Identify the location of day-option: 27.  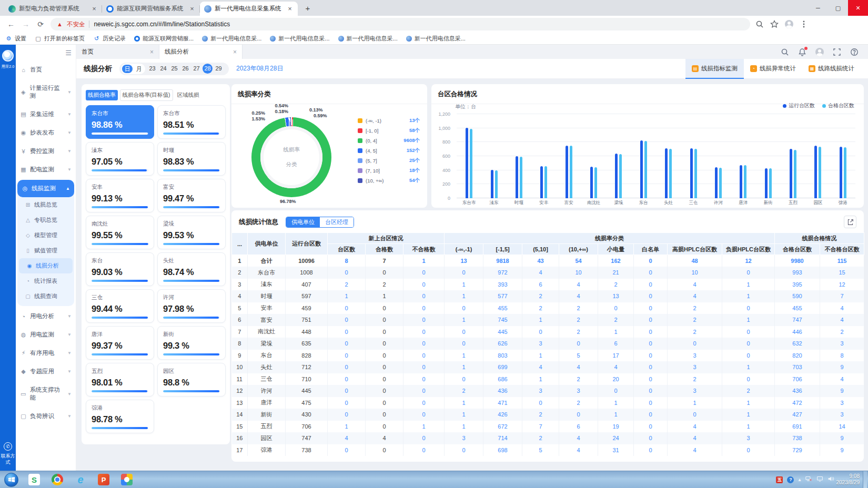
(197, 68).